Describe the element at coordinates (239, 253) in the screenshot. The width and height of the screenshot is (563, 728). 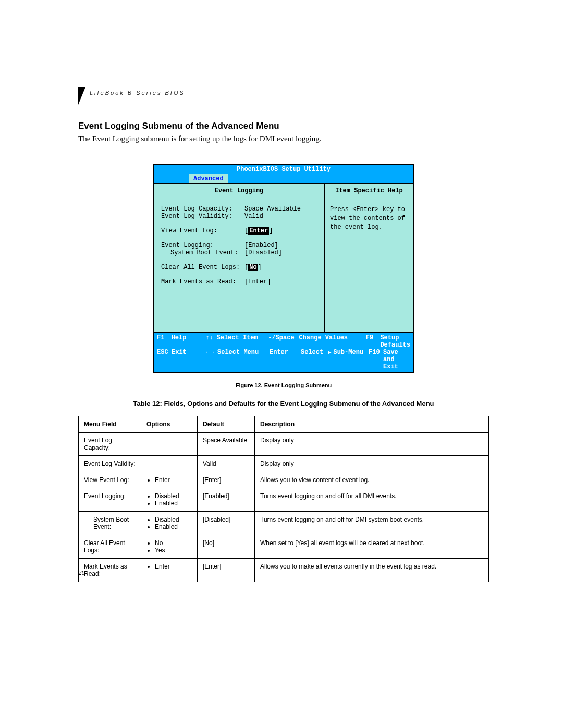
I see `bios-row: System Boot Event:[Disabled]` at that location.